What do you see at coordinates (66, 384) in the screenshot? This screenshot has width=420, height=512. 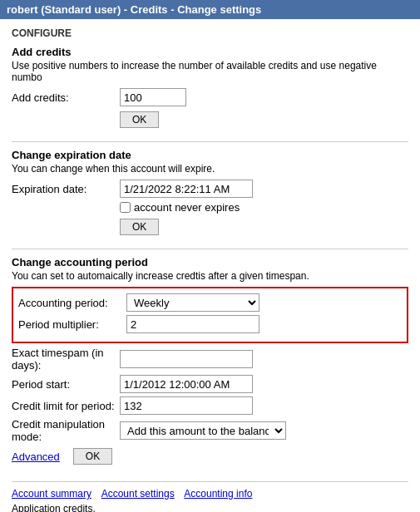 I see `period-start-label: Period start:` at bounding box center [66, 384].